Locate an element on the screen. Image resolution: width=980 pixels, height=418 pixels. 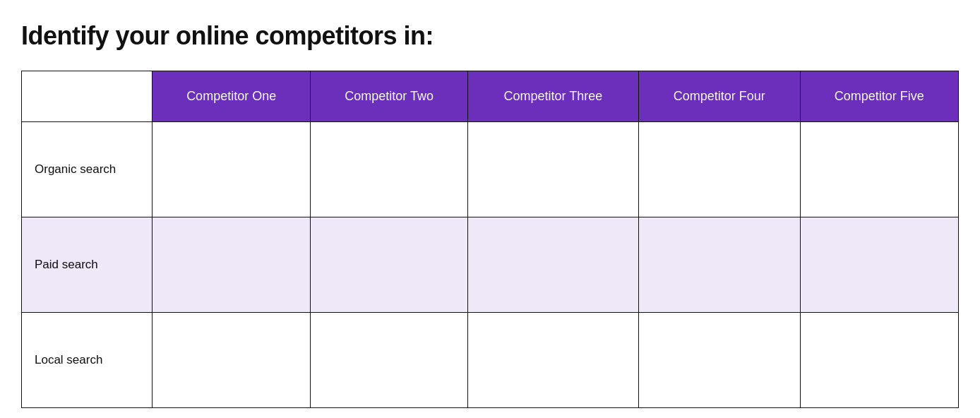
competitor-four-header: Competitor Four is located at coordinates (720, 97).